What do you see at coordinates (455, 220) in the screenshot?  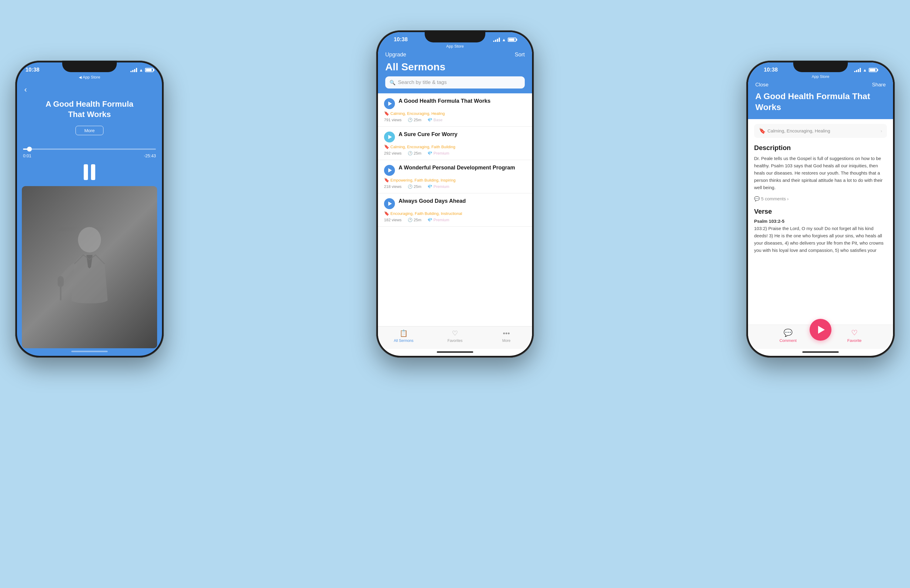 I see `sermon-meta-4: 182 views 🕐 25m 💎 Premium` at bounding box center [455, 220].